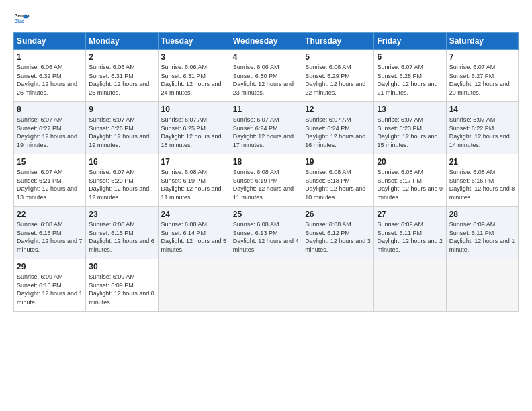 This screenshot has height=411, width=532. What do you see at coordinates (266, 76) in the screenshot?
I see `calendar-day-cell: 4Sunrise: 6:06 AMSunset: 6:30 PMDaylight…` at bounding box center [266, 76].